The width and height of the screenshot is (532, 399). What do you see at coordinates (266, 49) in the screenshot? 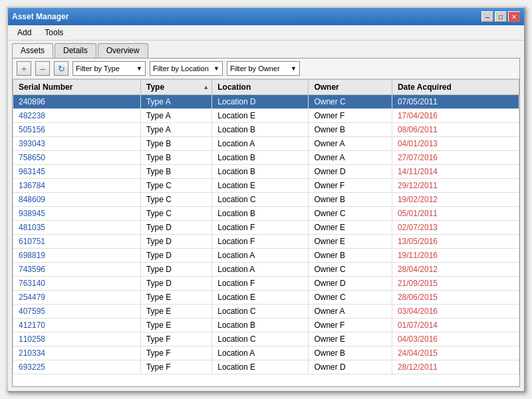
I see `tab-bar: Assets Details Overview` at bounding box center [266, 49].